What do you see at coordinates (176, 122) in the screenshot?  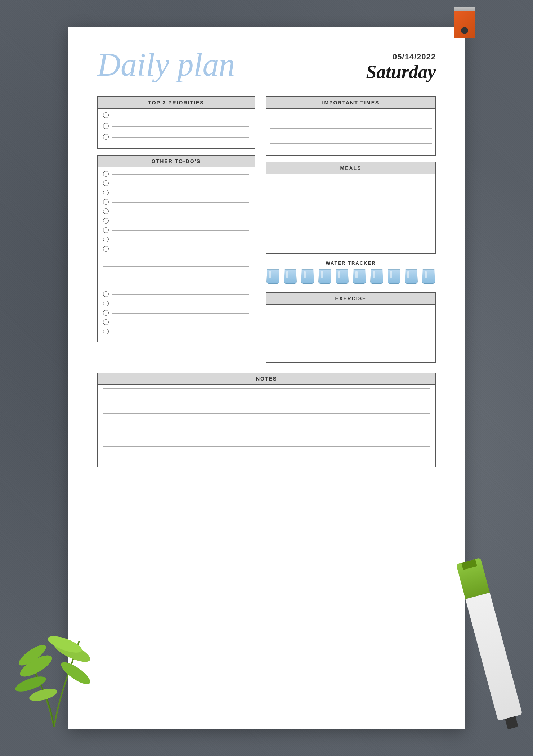 I see `top3-priorities-section: TOP 3 PRIORITIES` at bounding box center [176, 122].